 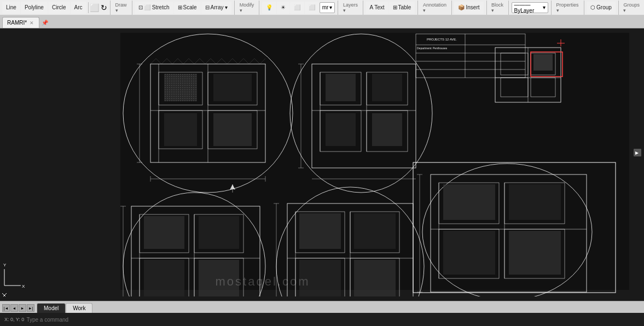 What do you see at coordinates (631, 8) in the screenshot?
I see `groups-label: Groups ▾` at bounding box center [631, 8].